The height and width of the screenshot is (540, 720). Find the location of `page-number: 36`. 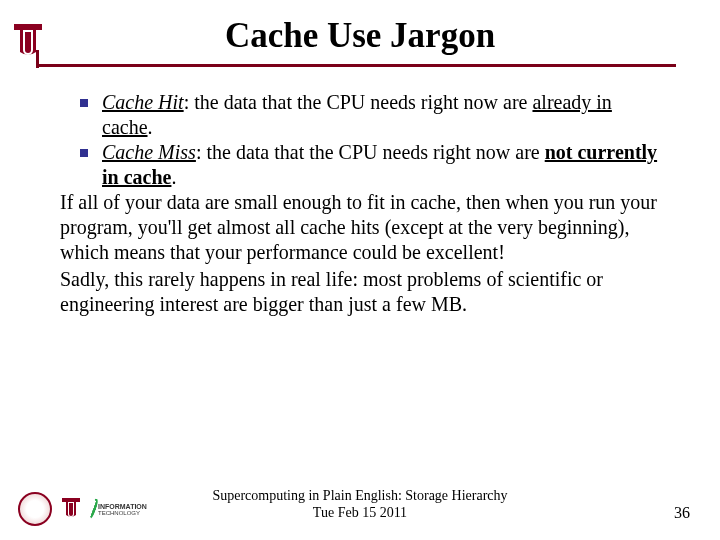

page-number: 36 is located at coordinates (682, 513).